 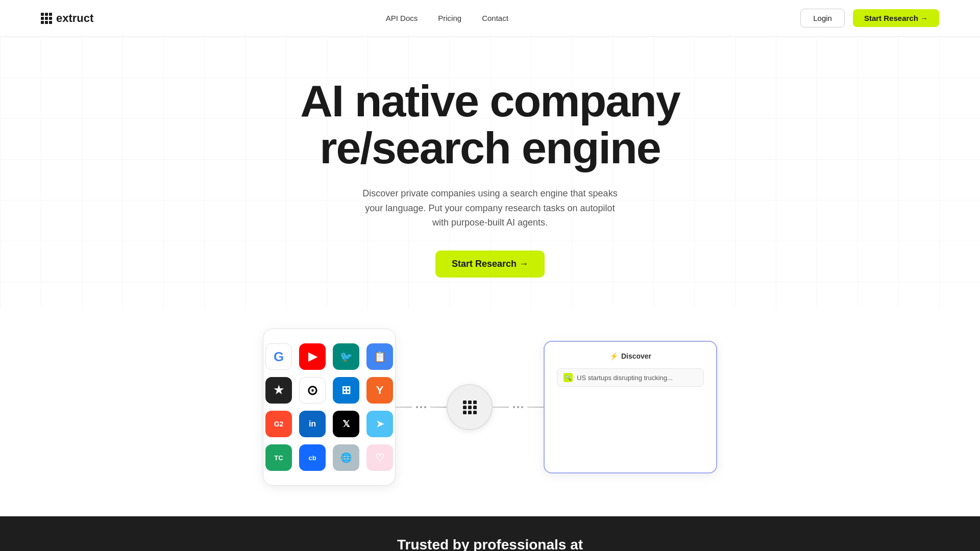 I want to click on g2-icon: G2, so click(x=279, y=424).